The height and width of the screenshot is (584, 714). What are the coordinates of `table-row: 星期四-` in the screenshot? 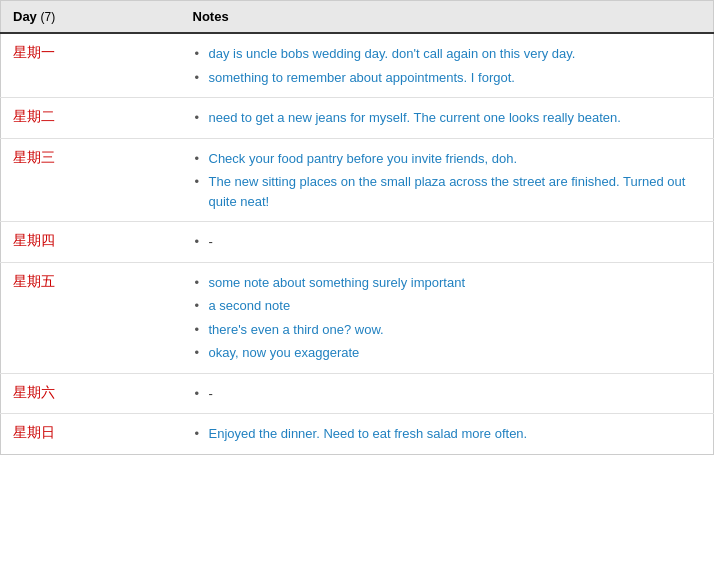 It's located at (358, 242).